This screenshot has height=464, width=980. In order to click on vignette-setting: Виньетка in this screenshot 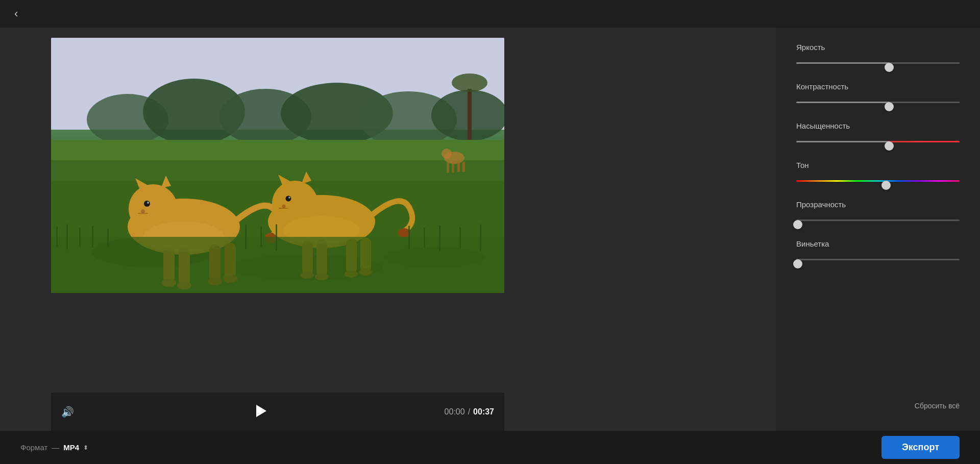, I will do `click(878, 252)`.